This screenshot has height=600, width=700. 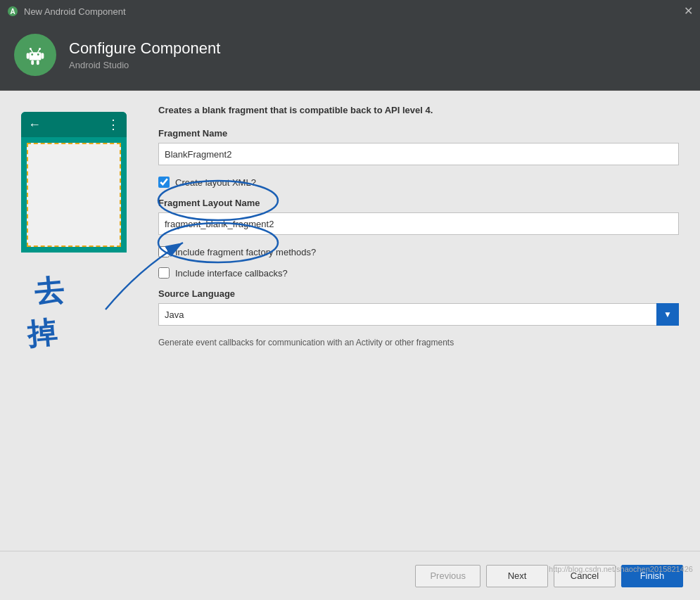 What do you see at coordinates (145, 55) in the screenshot?
I see `header-text: Configure Component Android Studio` at bounding box center [145, 55].